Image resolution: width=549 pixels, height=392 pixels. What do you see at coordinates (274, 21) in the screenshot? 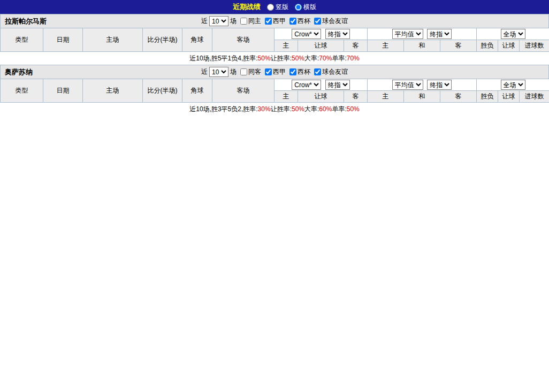
I see `section-header: 拉斯帕尔马斯 近 10 场 同主 西甲 西杯 球会友谊` at bounding box center [274, 21].